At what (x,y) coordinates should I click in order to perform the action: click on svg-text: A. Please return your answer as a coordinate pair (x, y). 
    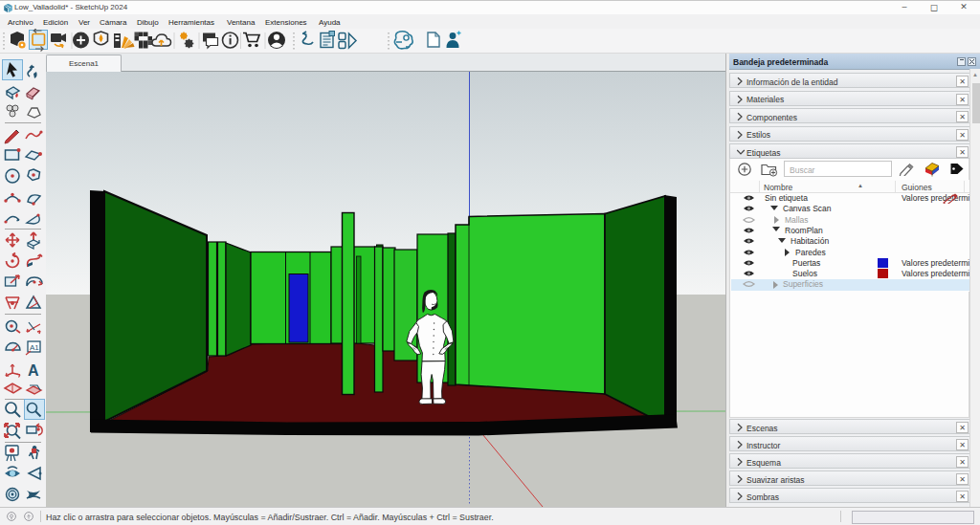
    Looking at the image, I should click on (33, 371).